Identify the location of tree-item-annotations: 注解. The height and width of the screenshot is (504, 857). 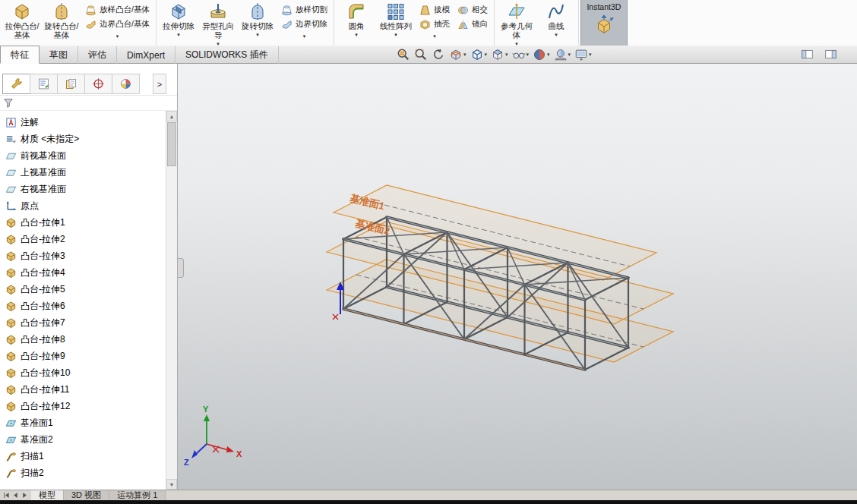
(83, 122).